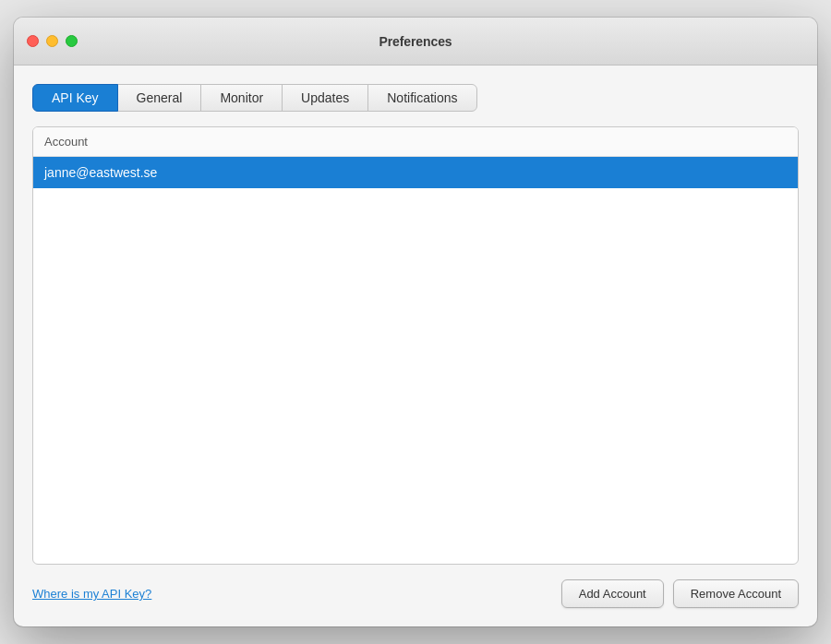  Describe the element at coordinates (736, 594) in the screenshot. I see `remove-account-button: Remove Account` at that location.